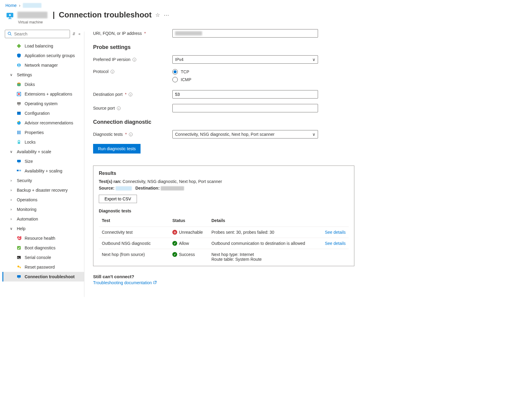 Image resolution: width=506 pixels, height=420 pixels. Describe the element at coordinates (133, 108) in the screenshot. I see `sport-label: Source port i` at that location.